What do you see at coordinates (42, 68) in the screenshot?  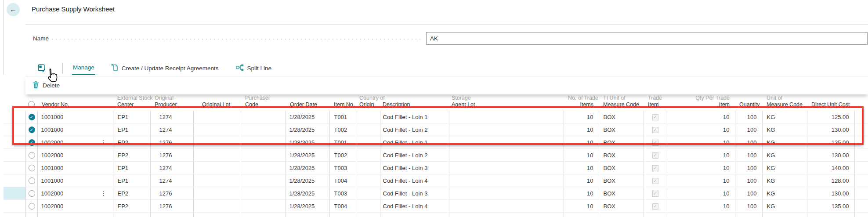 I see `view-options-button` at bounding box center [42, 68].